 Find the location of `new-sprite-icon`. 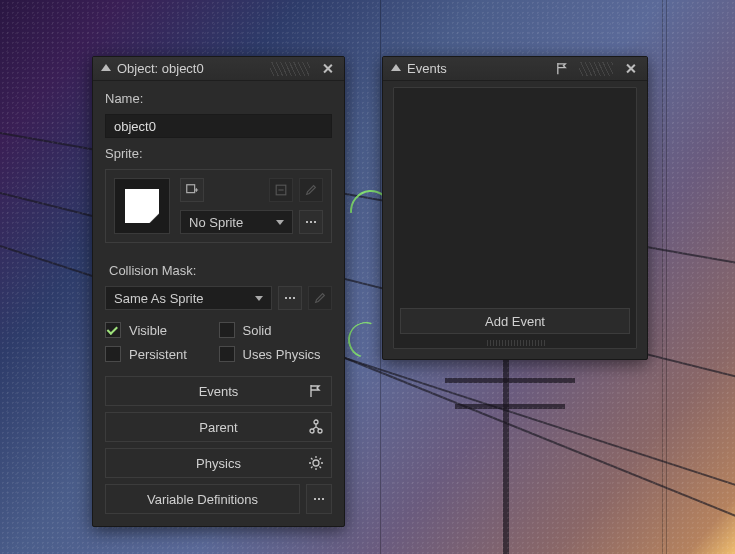

new-sprite-icon is located at coordinates (192, 190).